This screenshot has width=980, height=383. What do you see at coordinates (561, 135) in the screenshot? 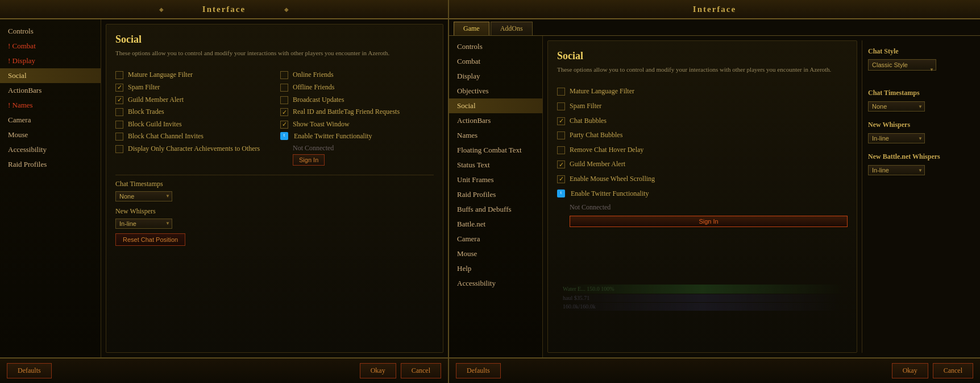
I see `r-cb-partychat` at bounding box center [561, 135].